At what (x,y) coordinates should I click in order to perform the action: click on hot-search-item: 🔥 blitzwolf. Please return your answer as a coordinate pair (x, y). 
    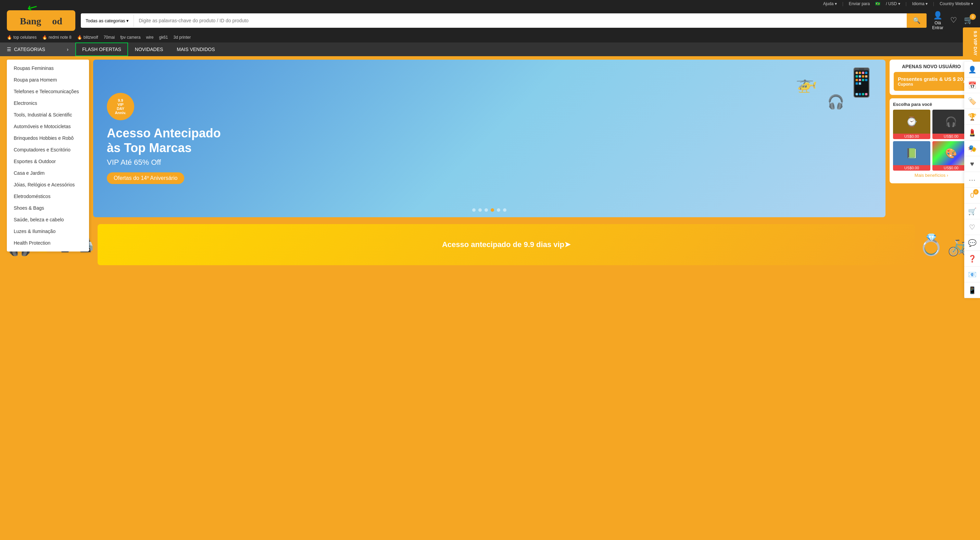
    Looking at the image, I should click on (88, 37).